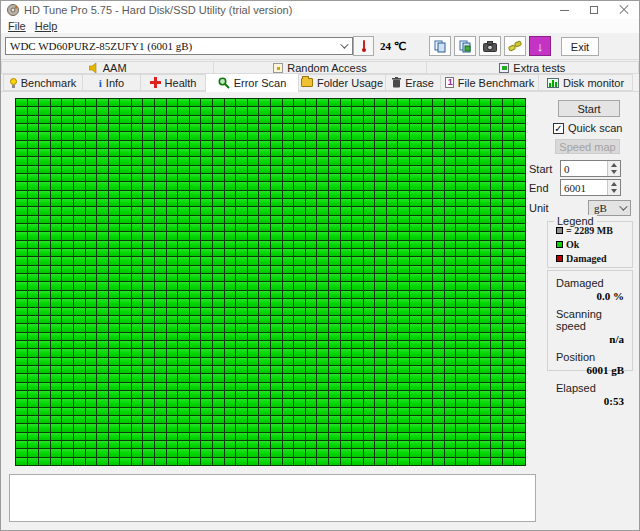 The width and height of the screenshot is (640, 531). What do you see at coordinates (614, 168) in the screenshot?
I see `start-position-spinner` at bounding box center [614, 168].